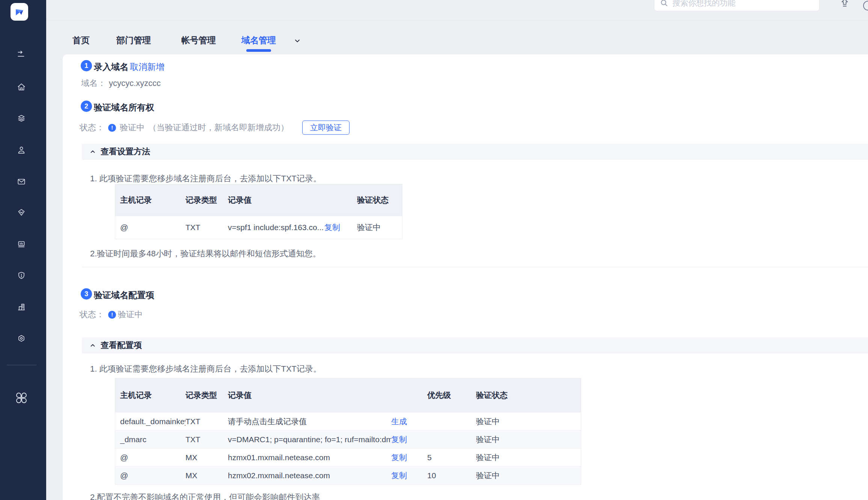 Image resolution: width=868 pixels, height=500 pixels. What do you see at coordinates (215, 128) in the screenshot?
I see `step2-status-row: 状态： ! 验证中 （当验证通过时，新域名即新增成功） 立即验证` at bounding box center [215, 128].